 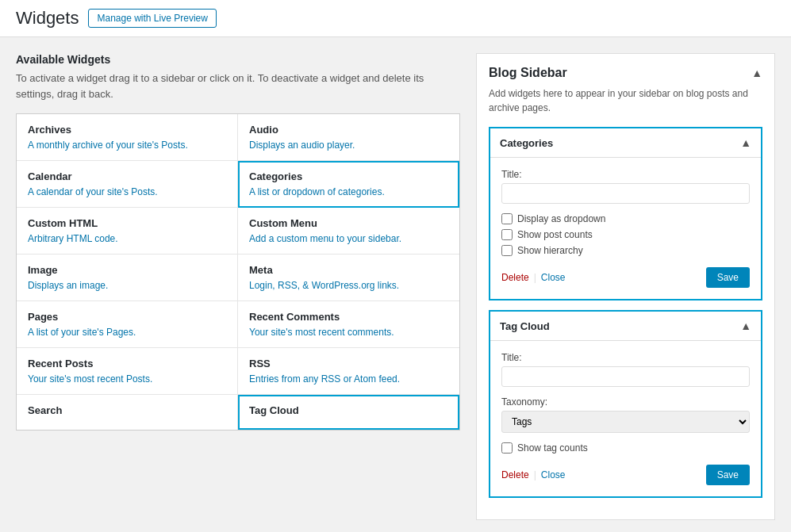 I want to click on tag-cloud-close-link: Close, so click(x=554, y=475).